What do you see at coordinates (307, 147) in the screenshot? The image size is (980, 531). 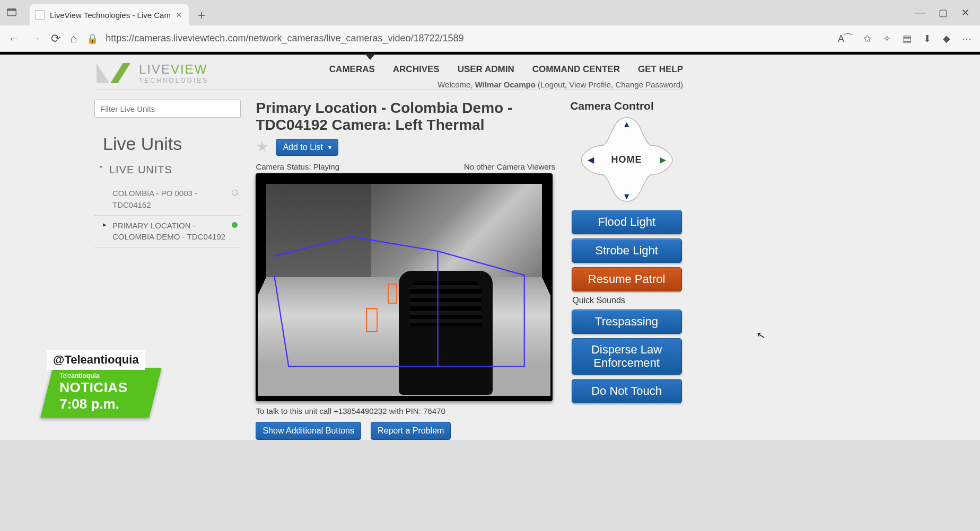 I see `add-to-list-button: Add to List ▾` at bounding box center [307, 147].